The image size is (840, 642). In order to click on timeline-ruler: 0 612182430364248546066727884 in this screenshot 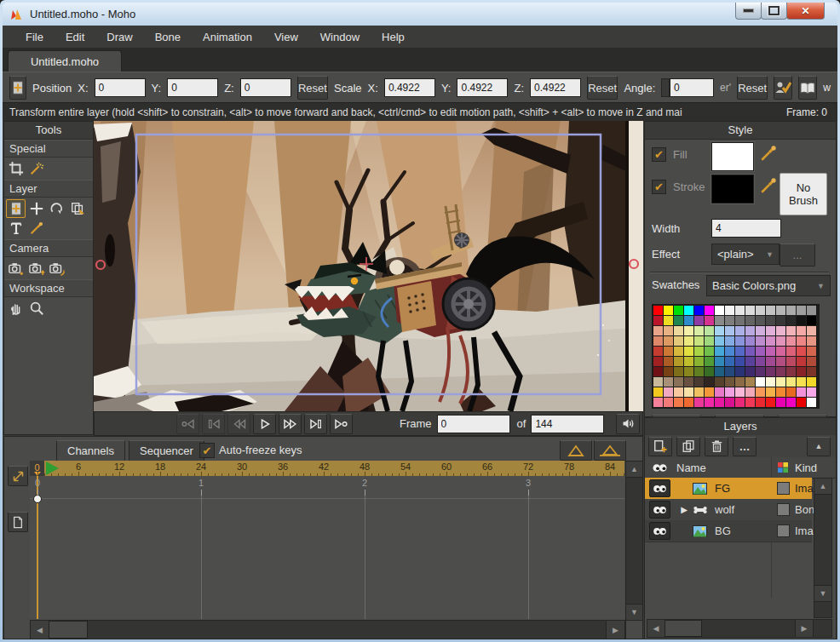, I will do `click(327, 468)`.